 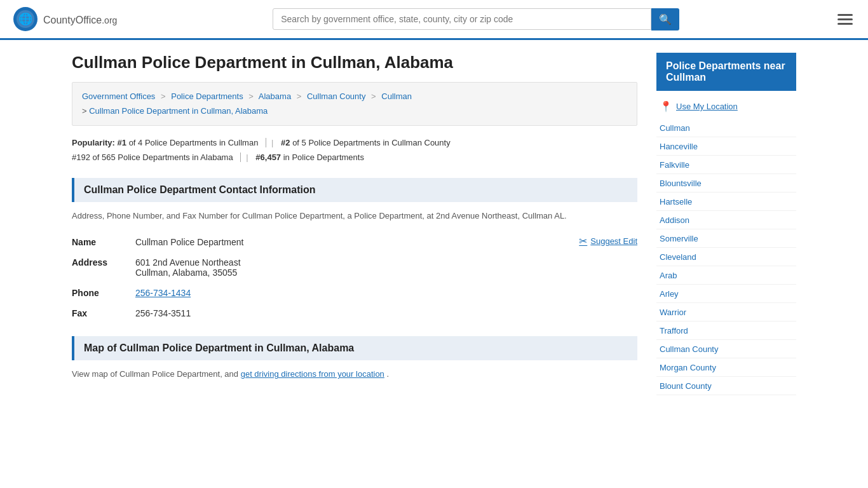 What do you see at coordinates (355, 216) in the screenshot?
I see `contact-description: Address, Phone Number, and Fax Number fo…` at bounding box center [355, 216].